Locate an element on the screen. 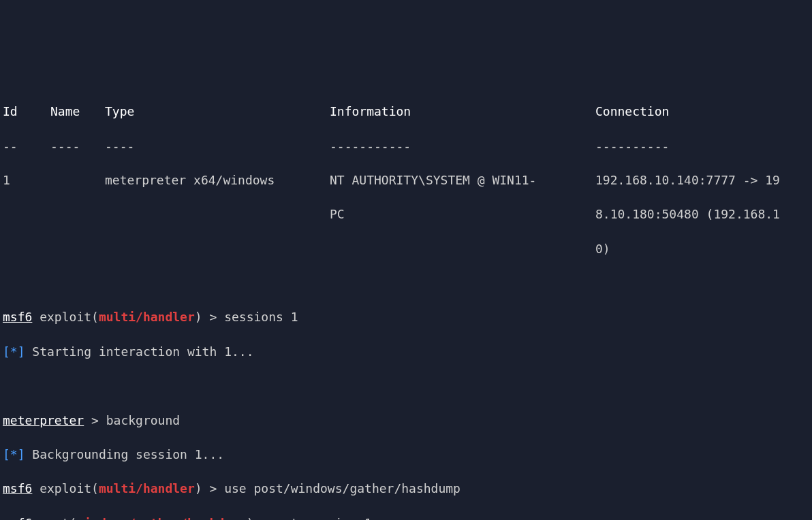 This screenshot has width=812, height=520. col-type-header: Type is located at coordinates (217, 112).